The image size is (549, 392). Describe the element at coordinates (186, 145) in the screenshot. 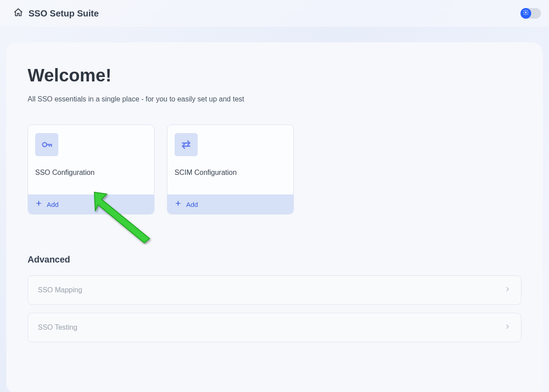

I see `swap-icon` at that location.